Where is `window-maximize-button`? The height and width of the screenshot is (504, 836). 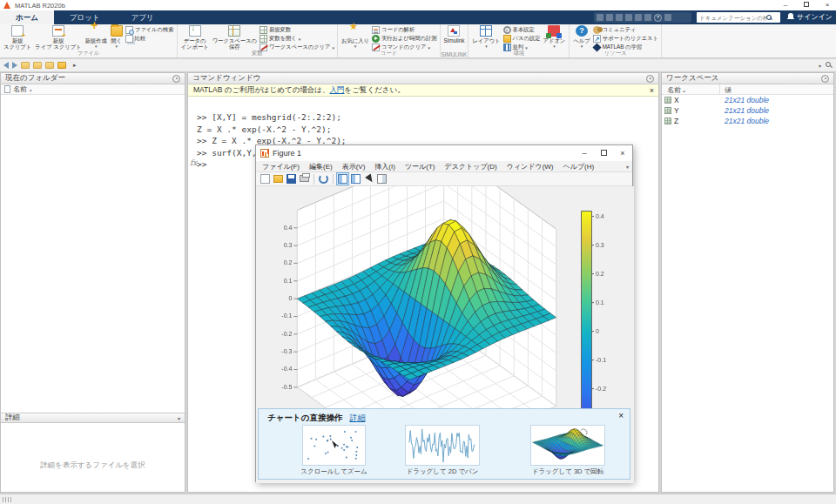 window-maximize-button is located at coordinates (806, 5).